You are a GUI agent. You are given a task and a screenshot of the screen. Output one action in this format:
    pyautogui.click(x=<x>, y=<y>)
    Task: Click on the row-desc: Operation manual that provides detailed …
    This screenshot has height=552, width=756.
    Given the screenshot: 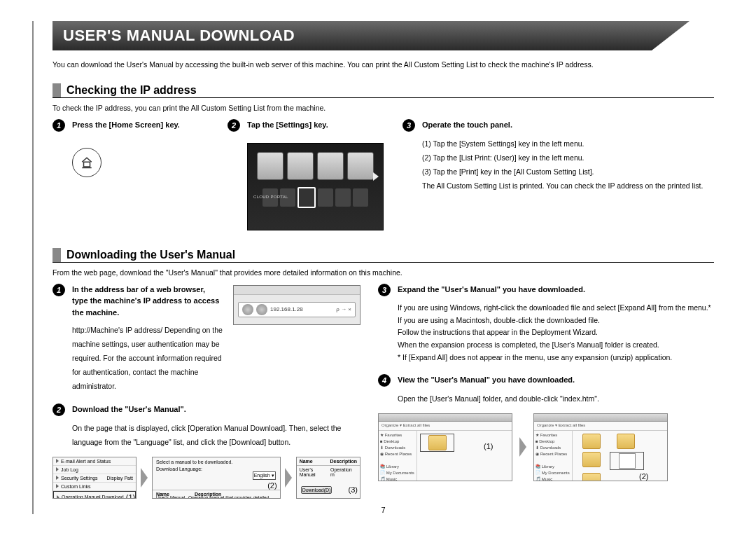 What is the action you would take?
    pyautogui.click(x=232, y=497)
    